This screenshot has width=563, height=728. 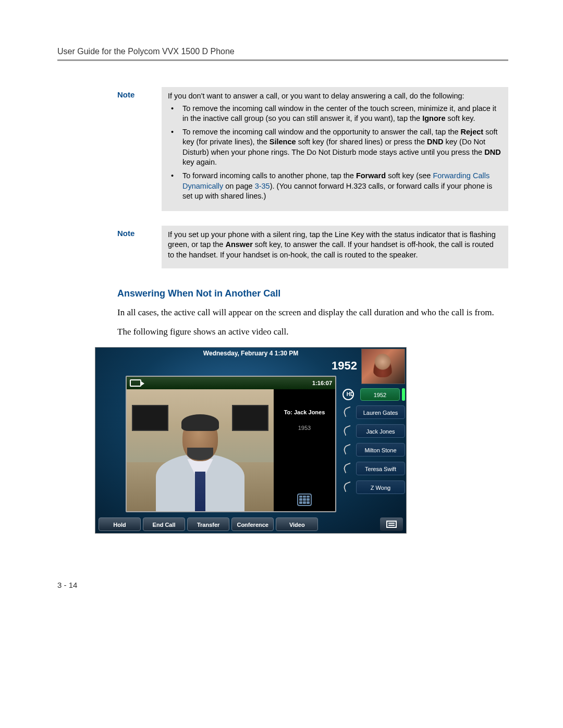 I want to click on note1-intro: If you don't want to answer a call, or y…, so click(x=335, y=96).